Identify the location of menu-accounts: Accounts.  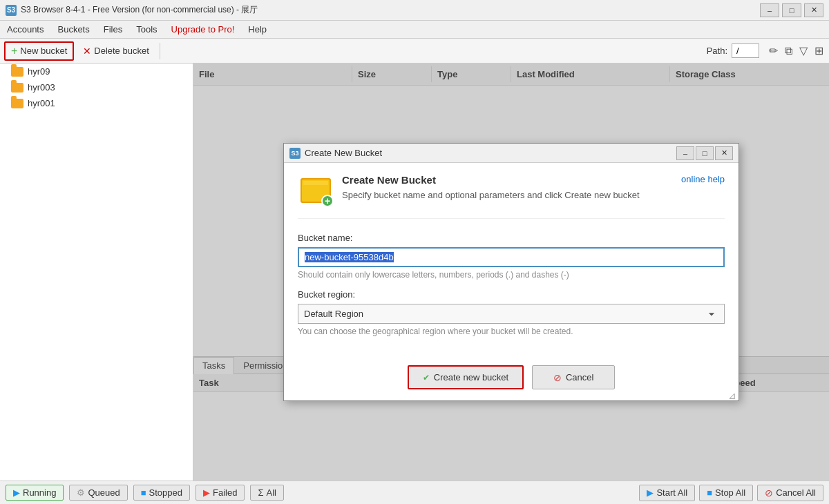
(25, 29).